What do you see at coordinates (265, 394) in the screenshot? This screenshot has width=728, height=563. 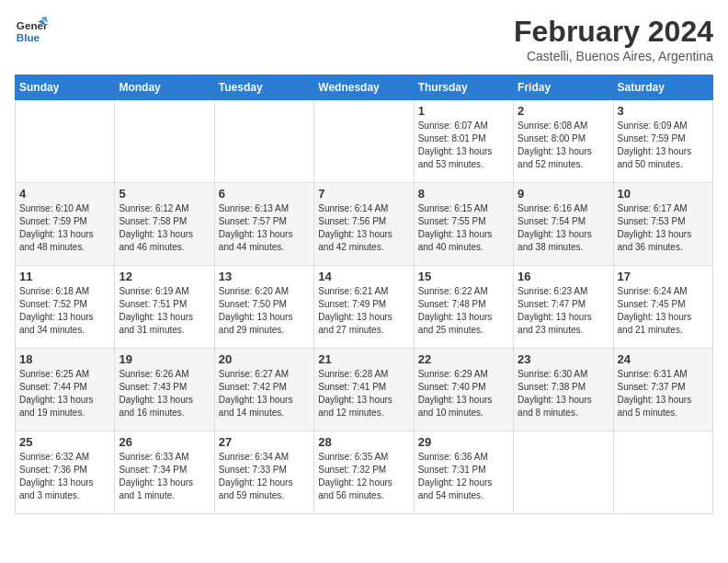 I see `day-info: Sunrise: 6:27 AMSunset: 7:42 PMDaylight:…` at bounding box center [265, 394].